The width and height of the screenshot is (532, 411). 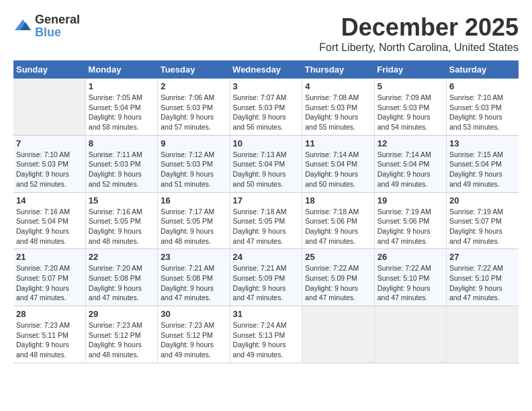 What do you see at coordinates (193, 278) in the screenshot?
I see `calendar-cell: 23Sunrise: 7:21 AMSunset: 5:08 PMDayligh…` at bounding box center [193, 278].